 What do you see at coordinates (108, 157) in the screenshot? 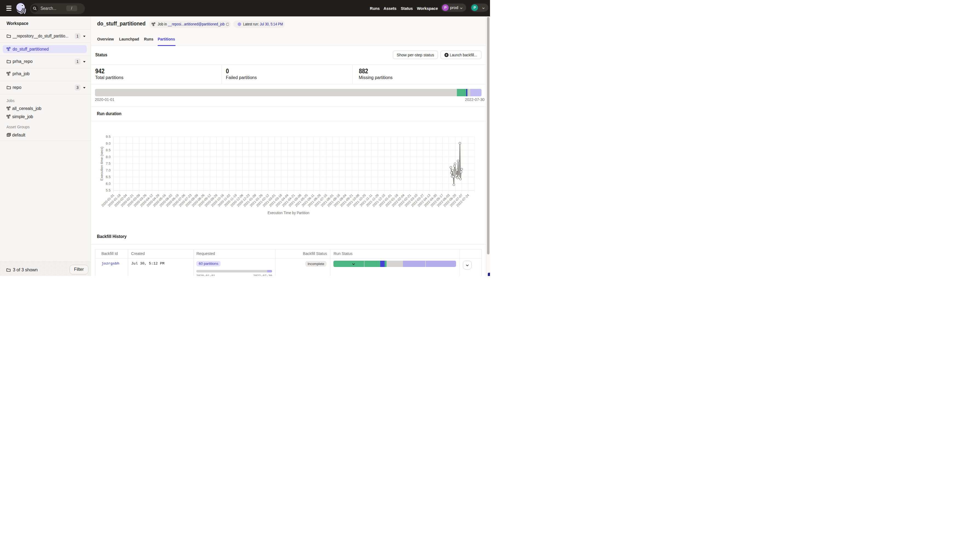
I see `svg-text: 8.0` at bounding box center [108, 157].